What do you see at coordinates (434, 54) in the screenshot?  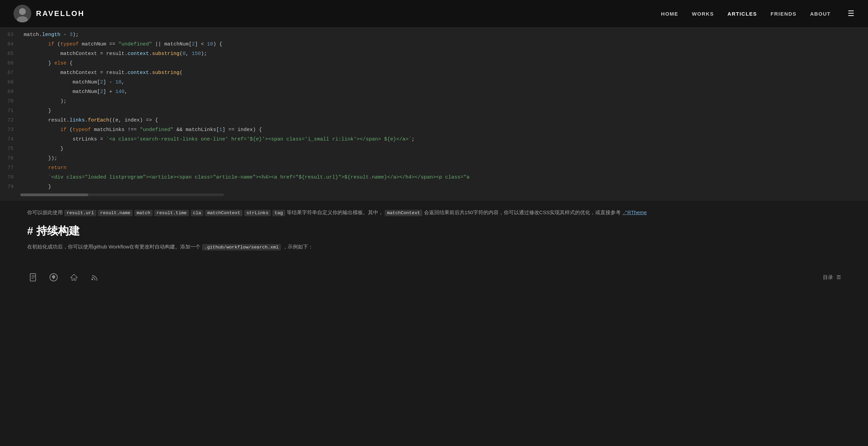 I see `code-line-65: 65 matchContext = result.context.substri…` at bounding box center [434, 54].